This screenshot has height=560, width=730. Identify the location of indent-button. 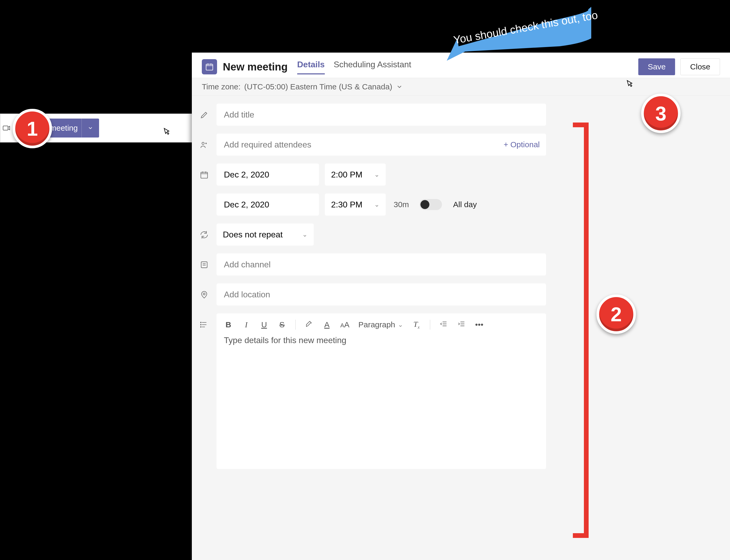
(461, 325).